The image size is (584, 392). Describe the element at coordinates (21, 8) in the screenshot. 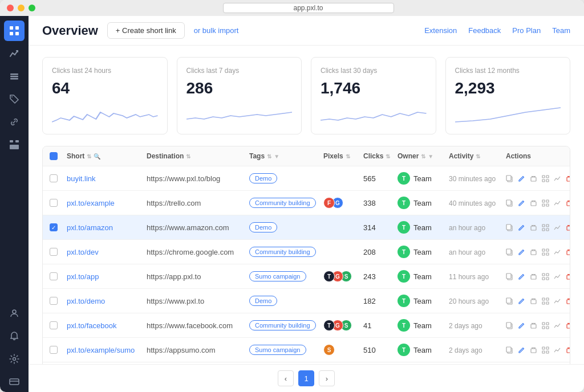

I see `minimize-button` at that location.